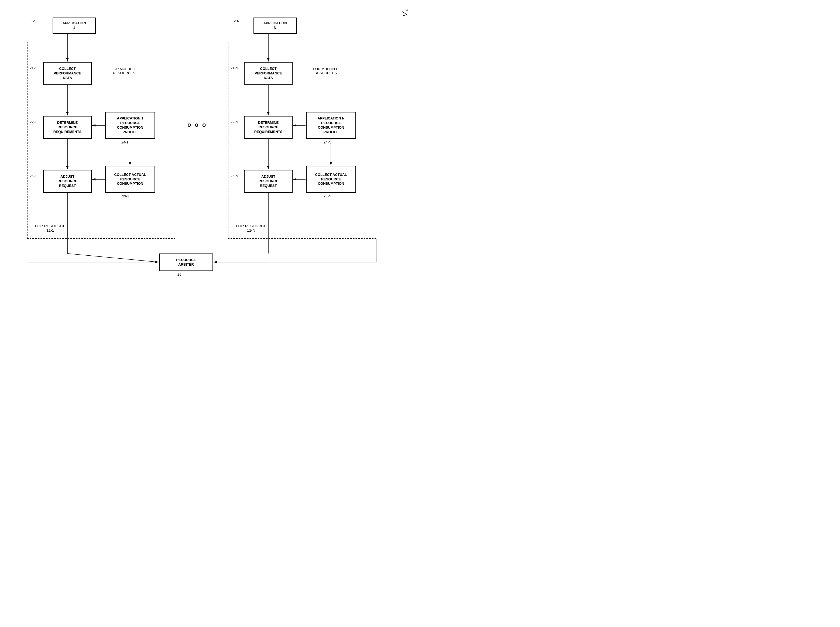 The height and width of the screenshot is (627, 840). What do you see at coordinates (179, 274) in the screenshot?
I see `arbiter-ref: 26` at bounding box center [179, 274].